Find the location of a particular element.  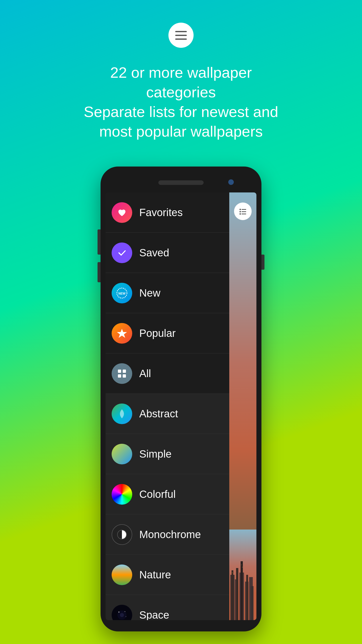

tagline-line3: most popular wallpapers is located at coordinates (181, 131).